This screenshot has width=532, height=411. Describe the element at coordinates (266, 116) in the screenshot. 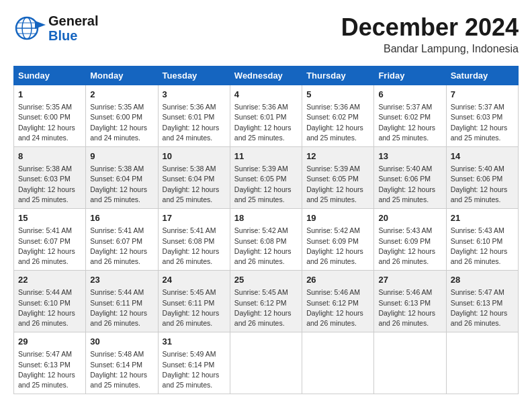

I see `calendar-week-row: 1Sunrise: 5:35 AM Sunset: 6:00 PM Daylig…` at that location.